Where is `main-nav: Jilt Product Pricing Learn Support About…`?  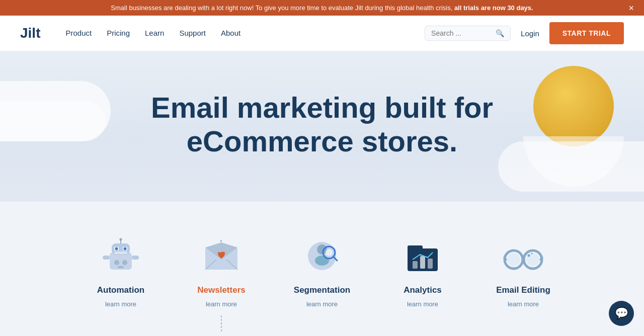
main-nav: Jilt Product Pricing Learn Support About… is located at coordinates (322, 33).